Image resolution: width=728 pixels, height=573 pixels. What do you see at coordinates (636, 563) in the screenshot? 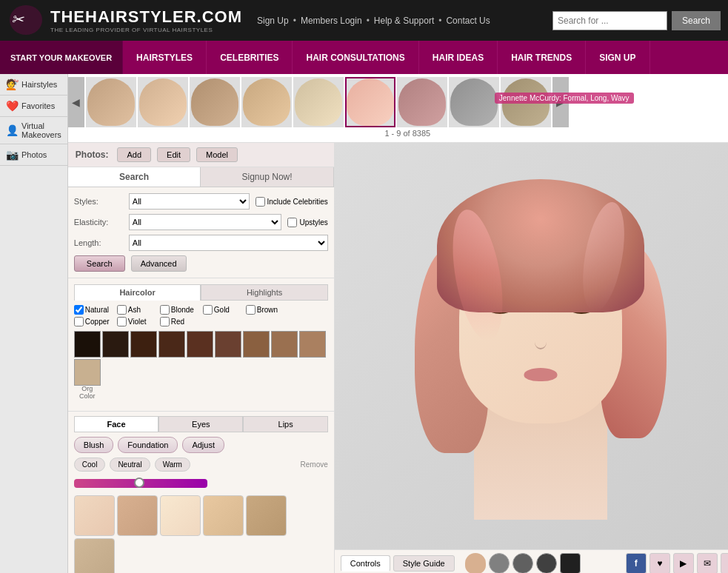
I see `facebook-icon: f` at bounding box center [636, 563].